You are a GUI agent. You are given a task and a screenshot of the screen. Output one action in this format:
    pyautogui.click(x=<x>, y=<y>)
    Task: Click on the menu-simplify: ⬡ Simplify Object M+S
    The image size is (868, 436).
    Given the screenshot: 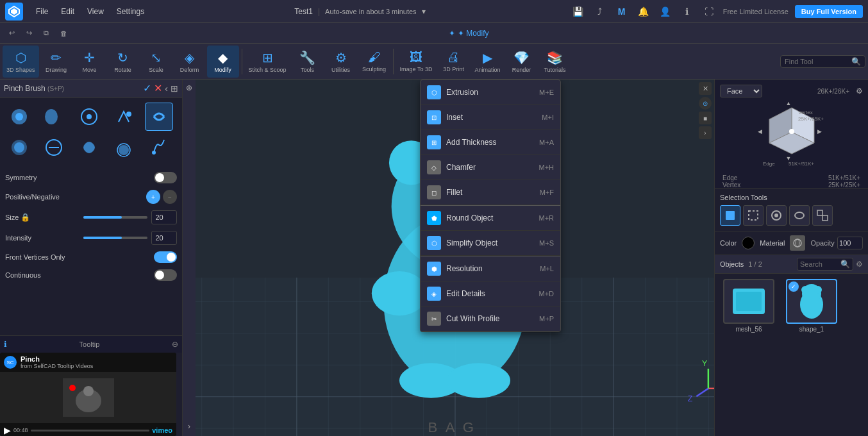 What is the action you would take?
    pyautogui.click(x=490, y=244)
    